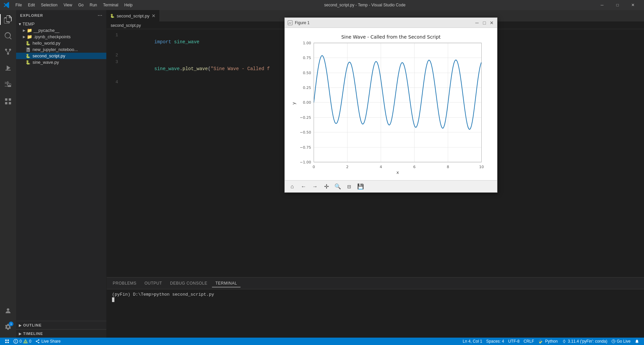 The width and height of the screenshot is (644, 345). Describe the element at coordinates (514, 341) in the screenshot. I see `encoding-status: UTF-8` at that location.